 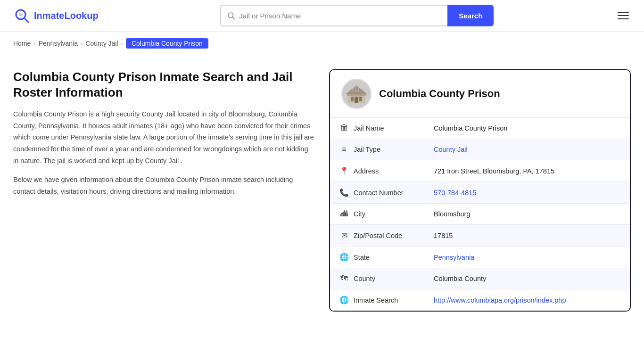 I want to click on breadcrumb-home: Home, so click(x=22, y=43).